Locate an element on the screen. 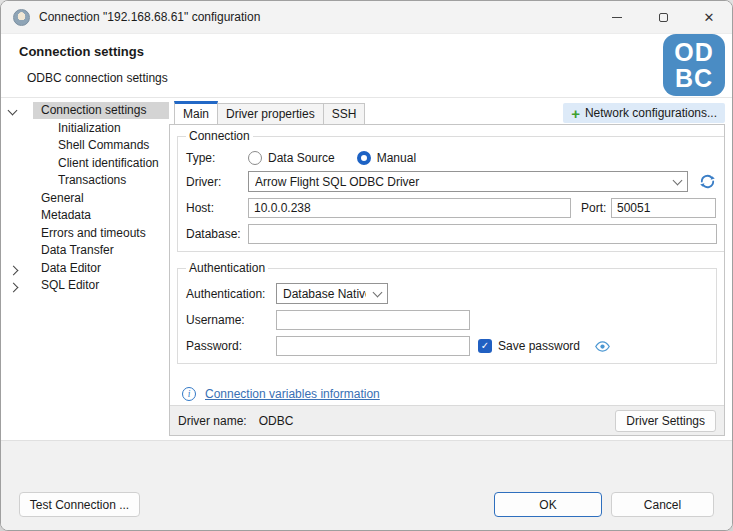 This screenshot has height=531, width=733. sidebar-item-metadata: Metadata is located at coordinates (85, 216).